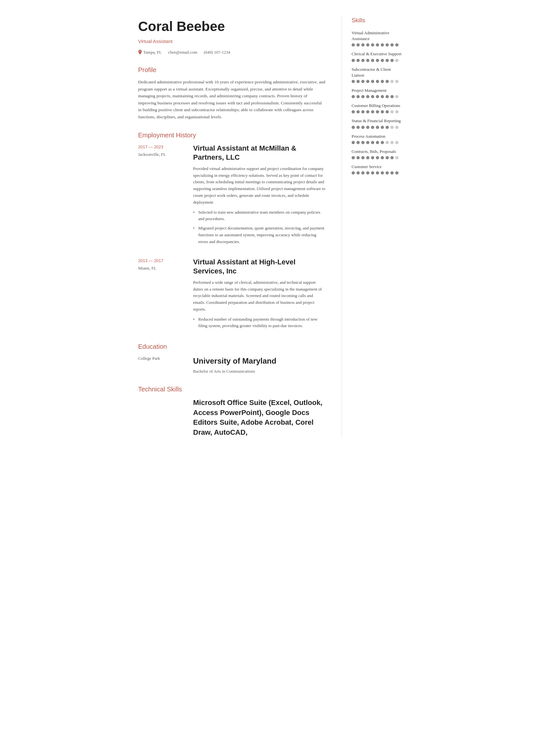 Image resolution: width=535 pixels, height=756 pixels. I want to click on profile-text: Dedicated administrative professional wi…, so click(232, 99).